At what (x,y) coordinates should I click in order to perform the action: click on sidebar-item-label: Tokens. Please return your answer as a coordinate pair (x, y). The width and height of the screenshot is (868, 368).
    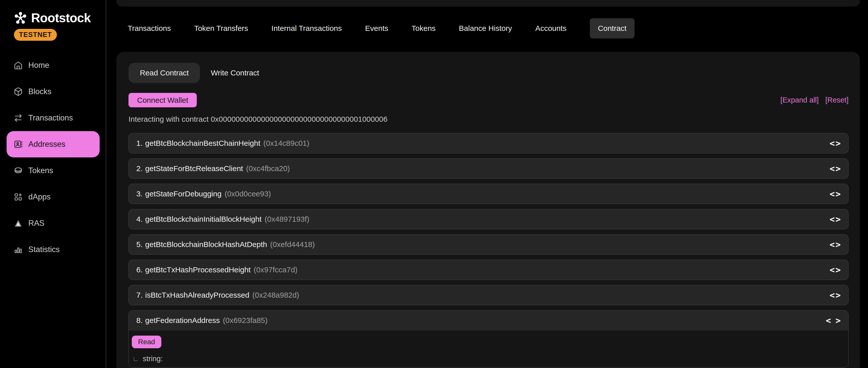
    Looking at the image, I should click on (41, 171).